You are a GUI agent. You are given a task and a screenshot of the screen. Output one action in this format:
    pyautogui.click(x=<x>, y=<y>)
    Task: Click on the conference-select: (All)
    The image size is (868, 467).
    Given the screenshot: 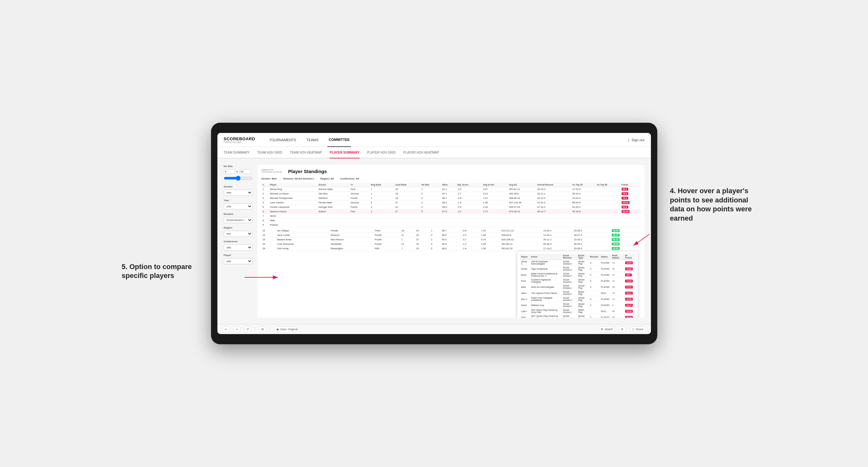 What is the action you would take?
    pyautogui.click(x=238, y=248)
    